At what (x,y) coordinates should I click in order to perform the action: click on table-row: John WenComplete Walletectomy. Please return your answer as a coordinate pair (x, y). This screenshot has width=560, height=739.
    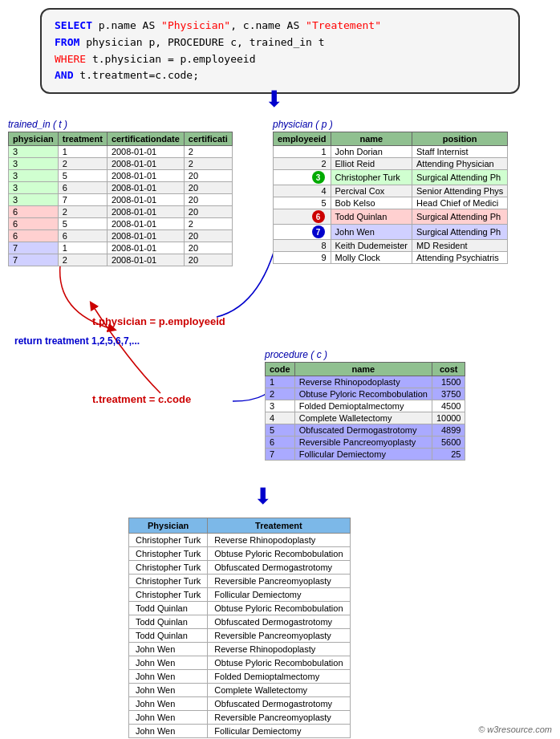
    Looking at the image, I should click on (240, 690).